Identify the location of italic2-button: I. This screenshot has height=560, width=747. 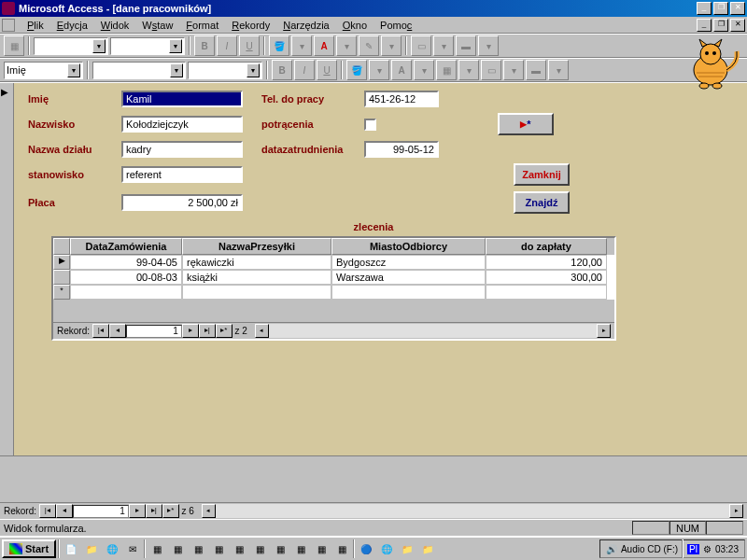
(304, 70).